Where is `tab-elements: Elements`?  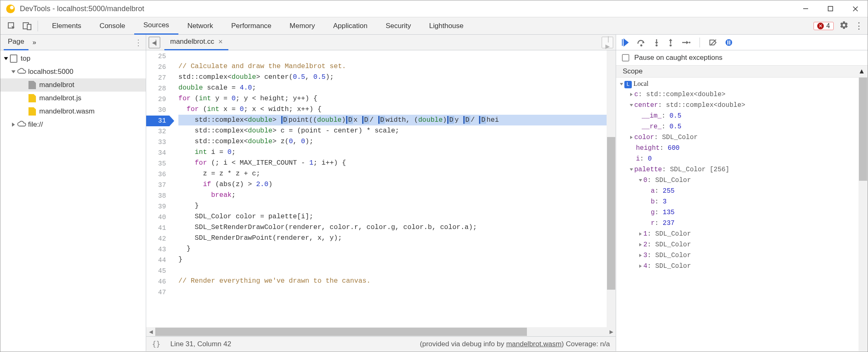 tab-elements: Elements is located at coordinates (67, 26).